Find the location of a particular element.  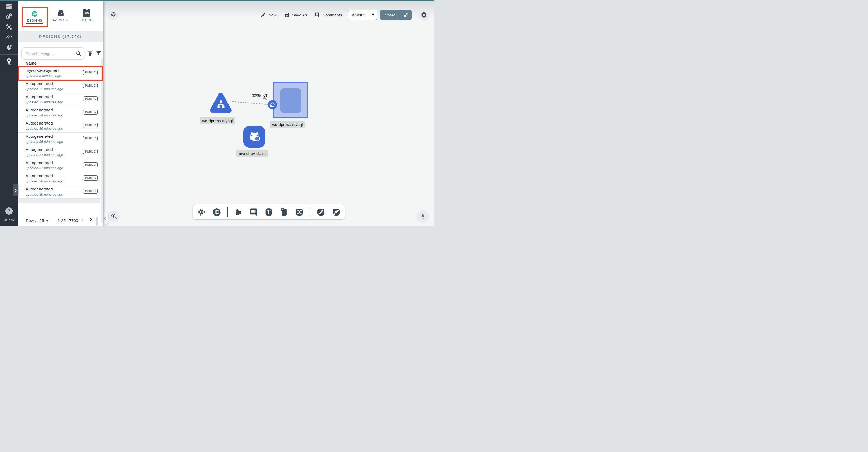

chevron-right-icon is located at coordinates (91, 220).